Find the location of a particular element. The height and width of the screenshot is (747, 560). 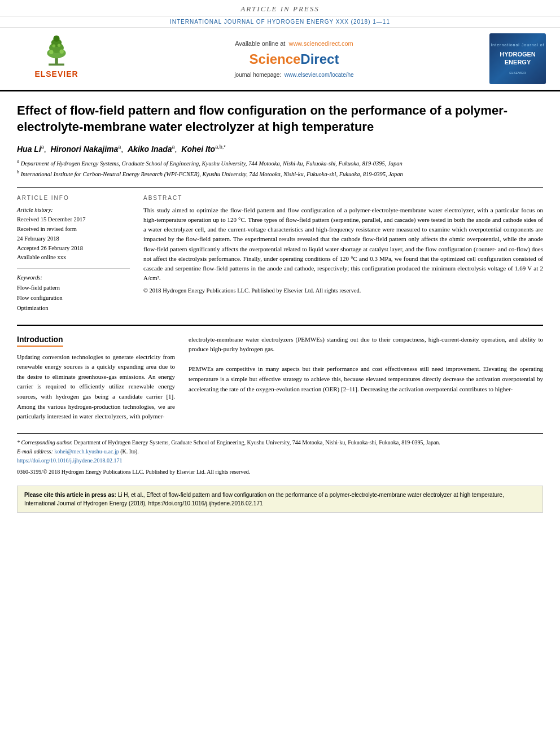

keyword-1: Flow-field pattern is located at coordinates (73, 288).